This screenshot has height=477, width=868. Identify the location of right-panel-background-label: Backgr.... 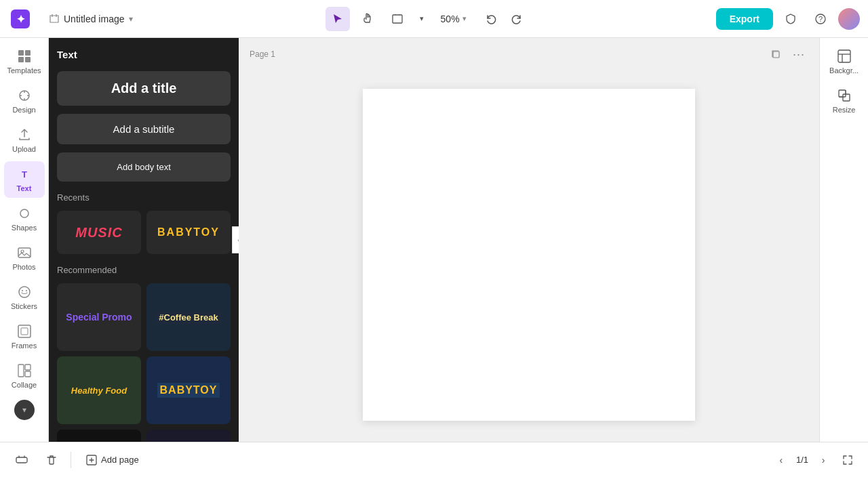
(844, 70).